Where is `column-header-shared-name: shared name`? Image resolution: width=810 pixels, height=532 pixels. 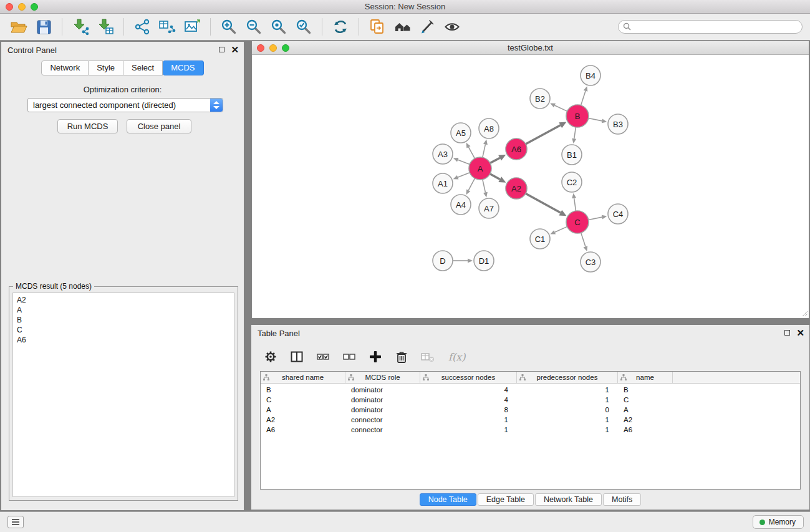
column-header-shared-name: shared name is located at coordinates (303, 377).